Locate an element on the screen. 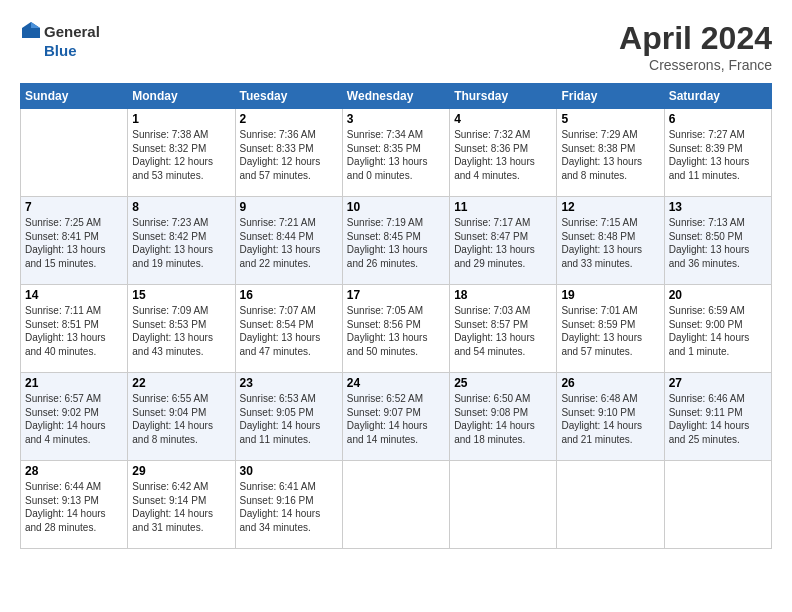 The width and height of the screenshot is (792, 612). calendar-cell: 12 Sunrise: 7:15 AMSunset: 8:48 PMDaylig… is located at coordinates (610, 241).